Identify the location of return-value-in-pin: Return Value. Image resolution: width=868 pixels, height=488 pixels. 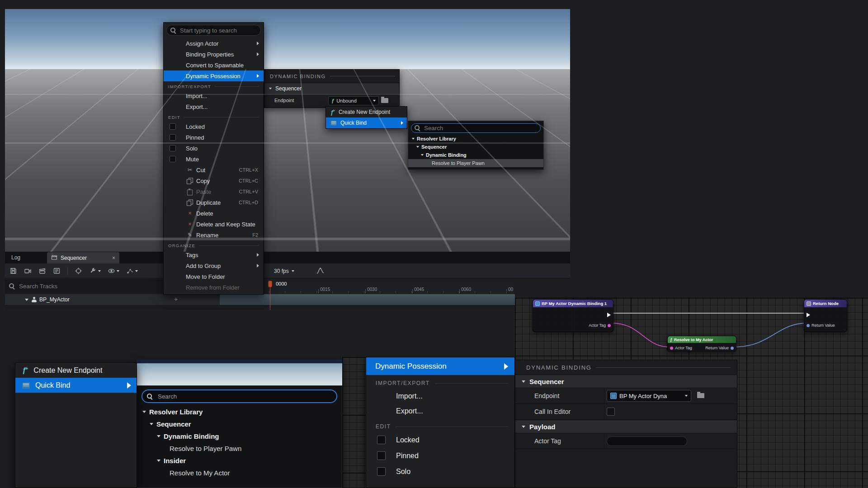
(821, 325).